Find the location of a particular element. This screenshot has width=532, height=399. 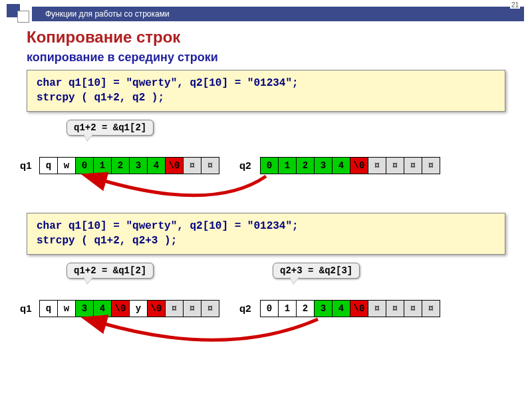

array-q2-row2: 01234\0¤¤¤¤ is located at coordinates (350, 309).